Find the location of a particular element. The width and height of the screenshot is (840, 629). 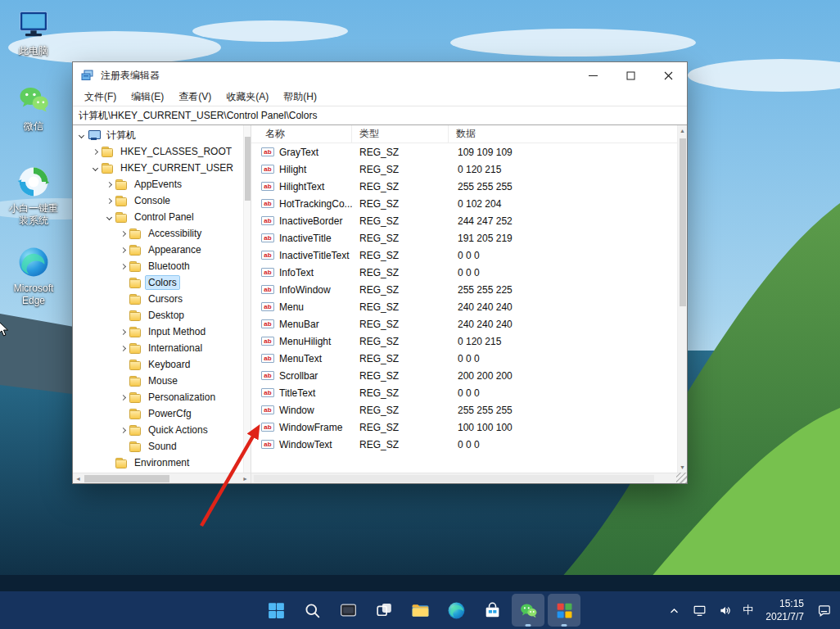

volume-icon is located at coordinates (725, 610).